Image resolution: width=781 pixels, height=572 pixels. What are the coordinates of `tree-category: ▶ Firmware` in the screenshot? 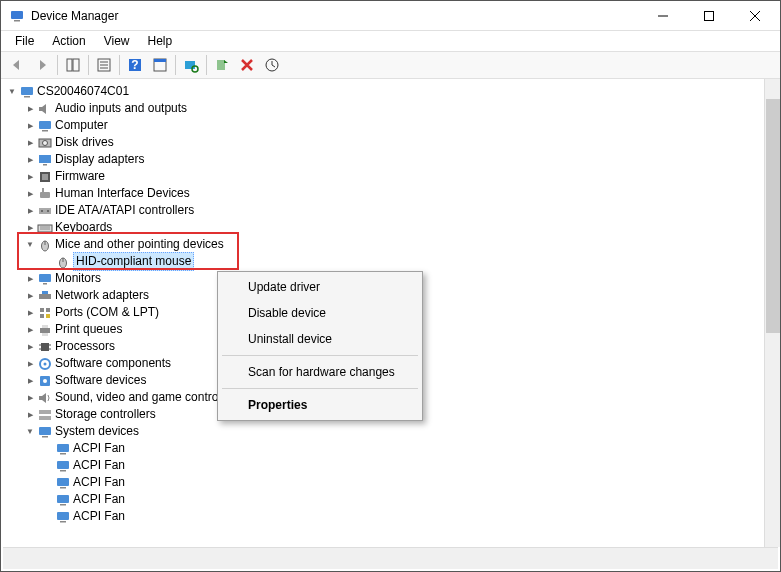 It's located at (390, 176).